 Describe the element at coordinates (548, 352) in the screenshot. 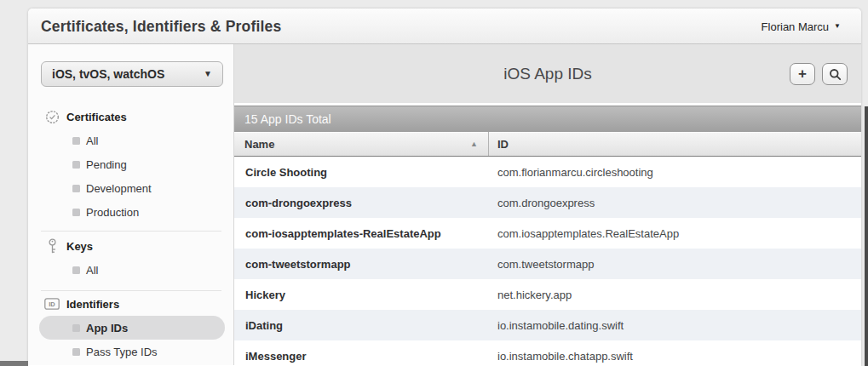

I see `table-row: iMessenger io.instamobile.chatapp.swift` at that location.